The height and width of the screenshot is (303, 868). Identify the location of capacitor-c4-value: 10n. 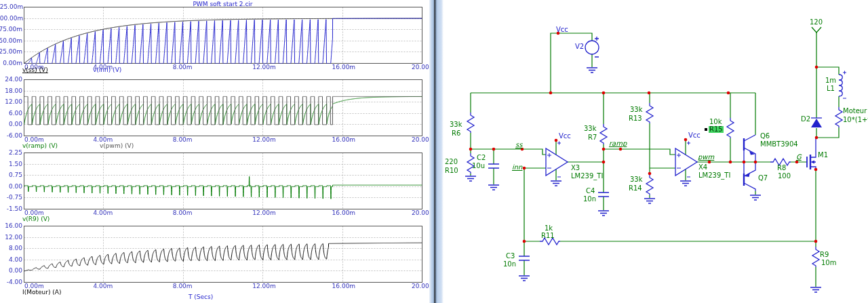
(590, 199).